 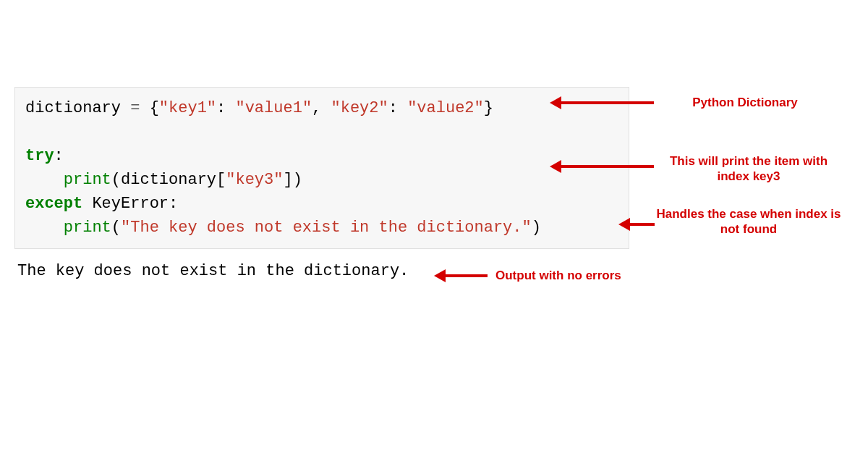 What do you see at coordinates (273, 109) in the screenshot?
I see `token-string: "value1"` at bounding box center [273, 109].